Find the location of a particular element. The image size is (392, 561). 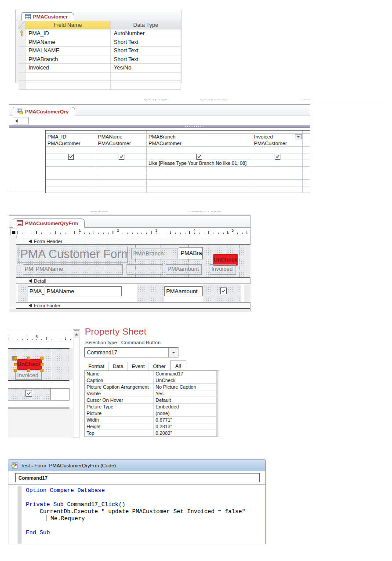

tab-pmacustomerqry: PMACustomerQry is located at coordinates (44, 112).